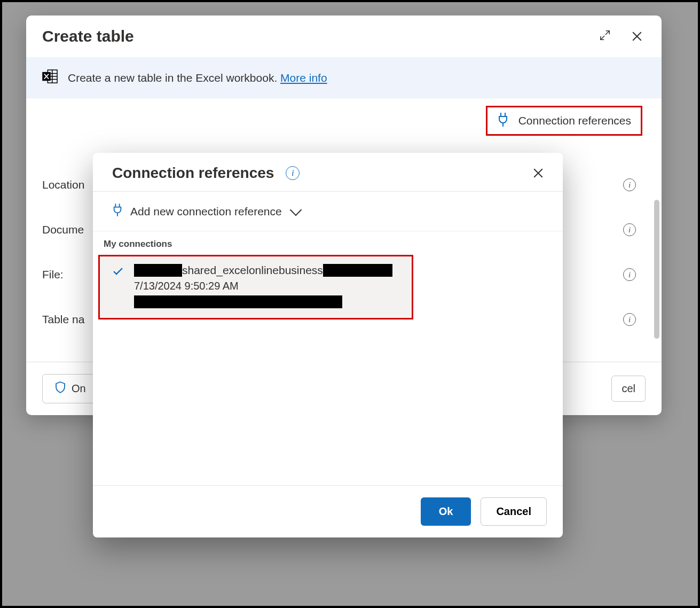  Describe the element at coordinates (88, 36) in the screenshot. I see `dialog-title: Create table` at that location.